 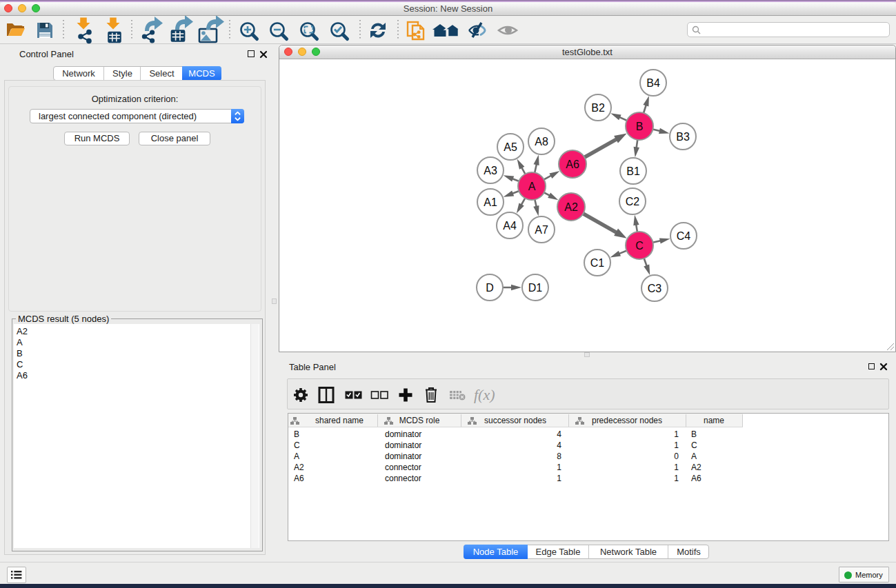 What do you see at coordinates (598, 108) in the screenshot?
I see `svg-text: B2` at bounding box center [598, 108].